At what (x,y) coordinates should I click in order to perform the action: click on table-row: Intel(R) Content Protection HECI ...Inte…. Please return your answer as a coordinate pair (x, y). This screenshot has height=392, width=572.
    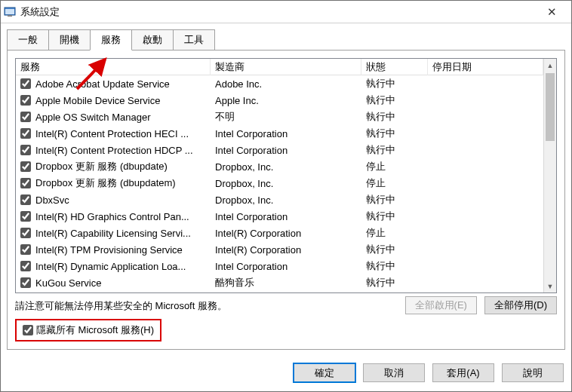
    Looking at the image, I should click on (279, 133).